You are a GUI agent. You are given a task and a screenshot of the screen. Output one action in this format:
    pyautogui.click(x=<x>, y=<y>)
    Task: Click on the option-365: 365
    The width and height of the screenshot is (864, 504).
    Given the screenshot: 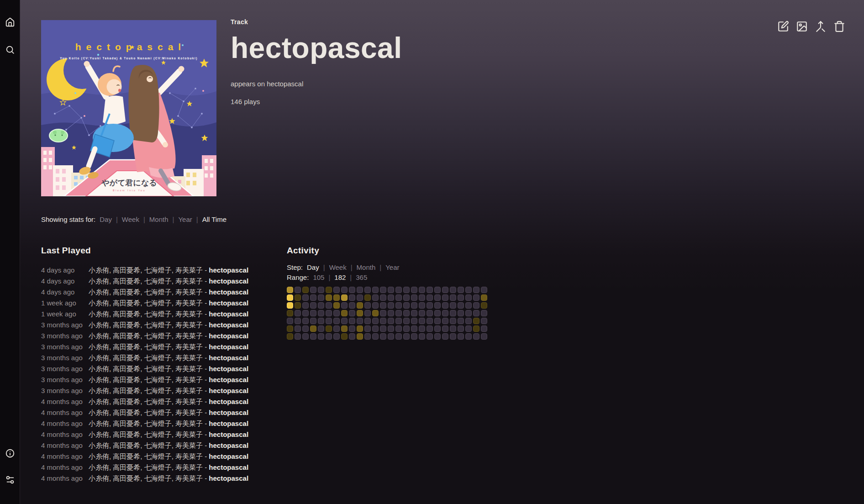 What is the action you would take?
    pyautogui.click(x=362, y=278)
    